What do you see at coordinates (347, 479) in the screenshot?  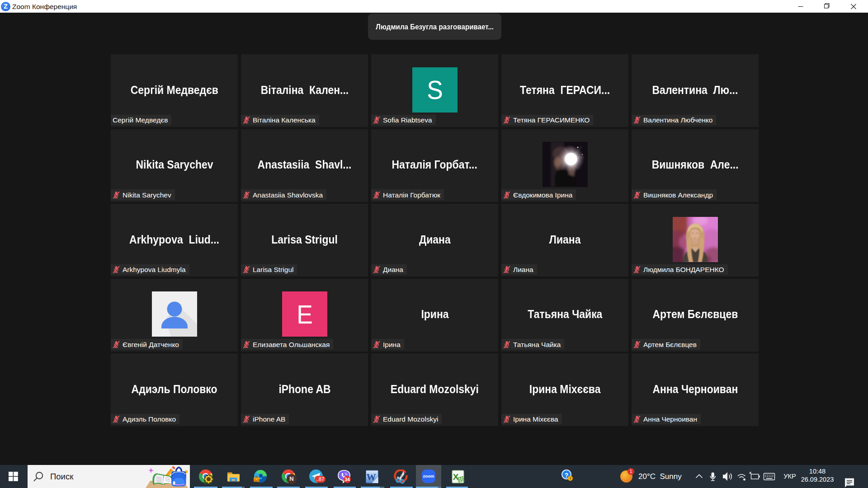 I see `svg-text: 34` at bounding box center [347, 479].